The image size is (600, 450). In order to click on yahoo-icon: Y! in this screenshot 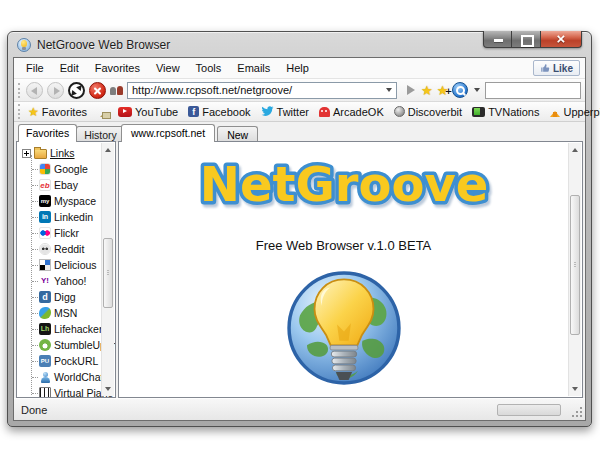, I will do `click(45, 281)`.